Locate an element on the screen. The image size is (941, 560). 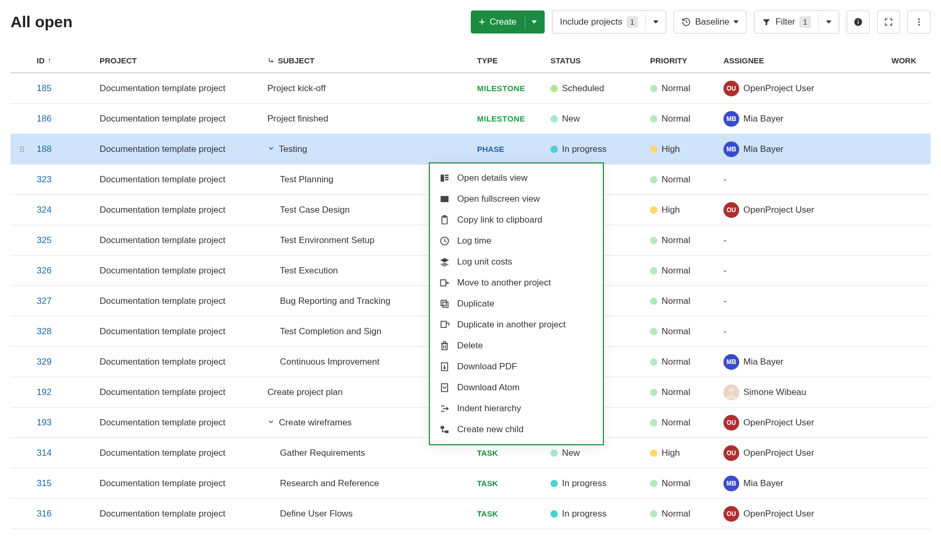
subject-cell: Project finished is located at coordinates (369, 119).